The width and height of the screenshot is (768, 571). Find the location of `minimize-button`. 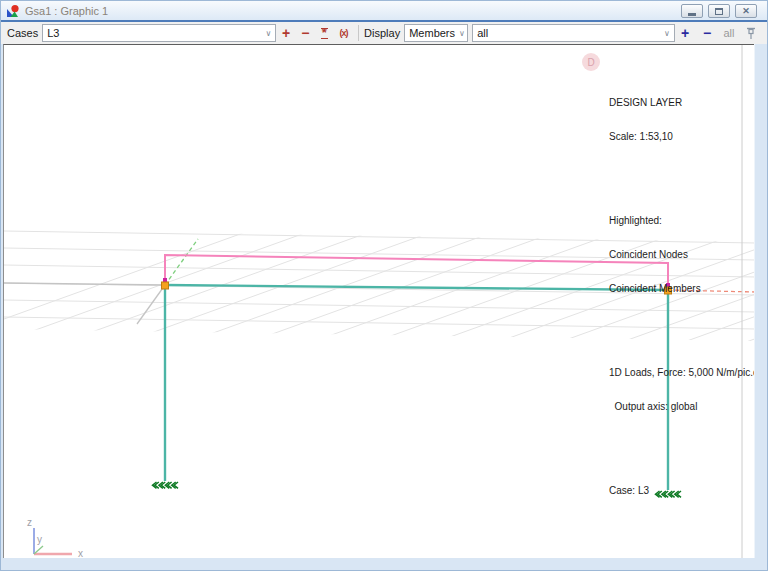

minimize-button is located at coordinates (692, 11).